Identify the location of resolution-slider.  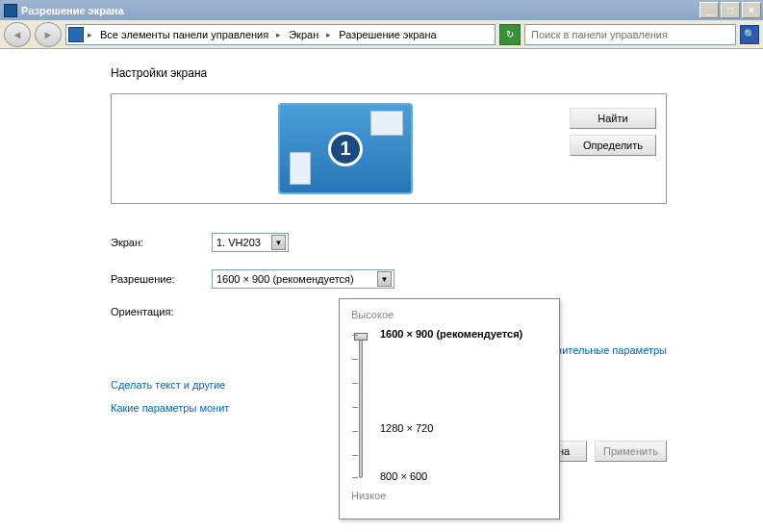
(361, 406).